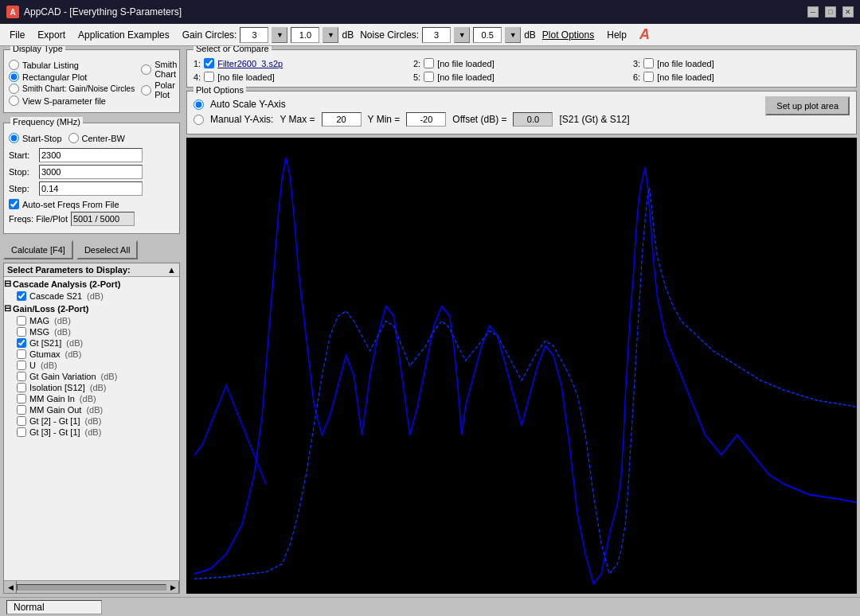  Describe the element at coordinates (107, 250) in the screenshot. I see `deselect-all-button: Deselect All` at that location.